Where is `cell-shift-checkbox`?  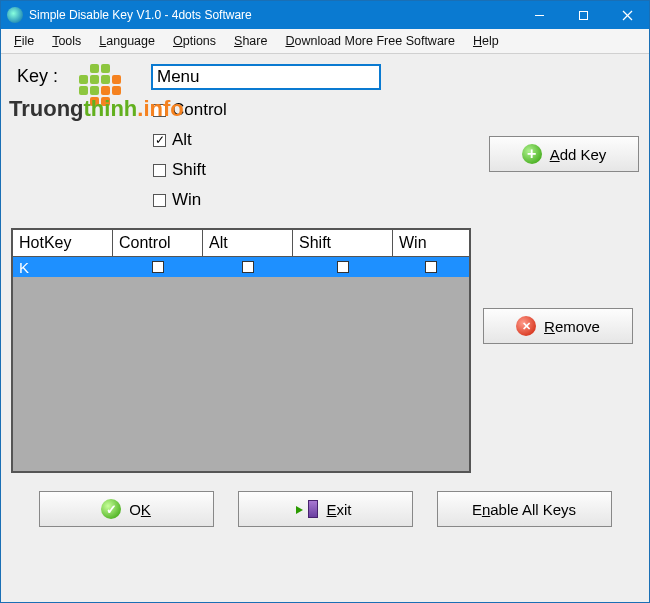 cell-shift-checkbox is located at coordinates (343, 267).